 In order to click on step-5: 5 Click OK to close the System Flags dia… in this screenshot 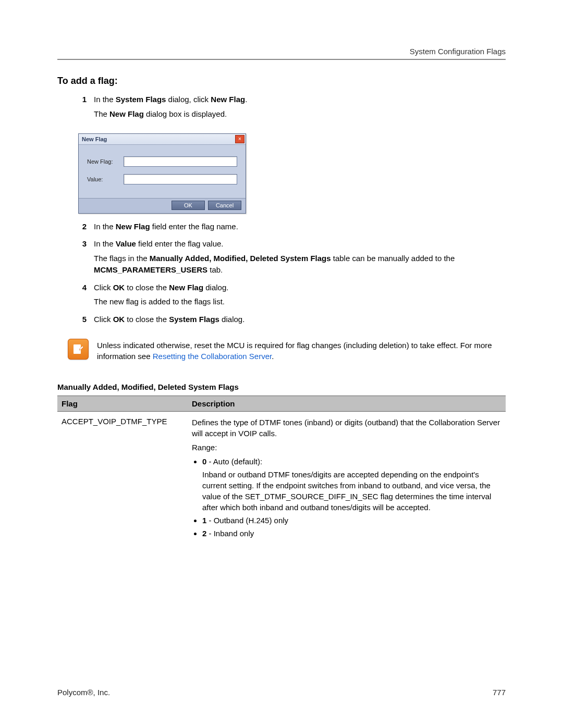, I will do `click(289, 321)`.